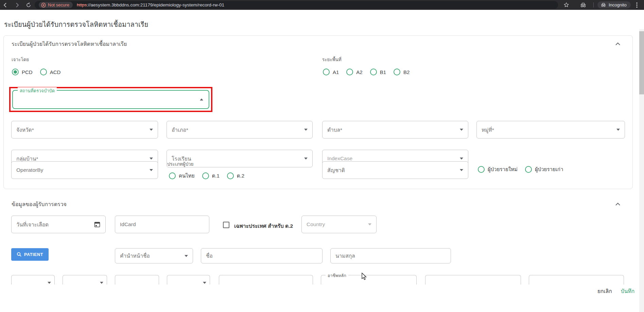  I want to click on not-secure-badge: Not secure, so click(56, 5).